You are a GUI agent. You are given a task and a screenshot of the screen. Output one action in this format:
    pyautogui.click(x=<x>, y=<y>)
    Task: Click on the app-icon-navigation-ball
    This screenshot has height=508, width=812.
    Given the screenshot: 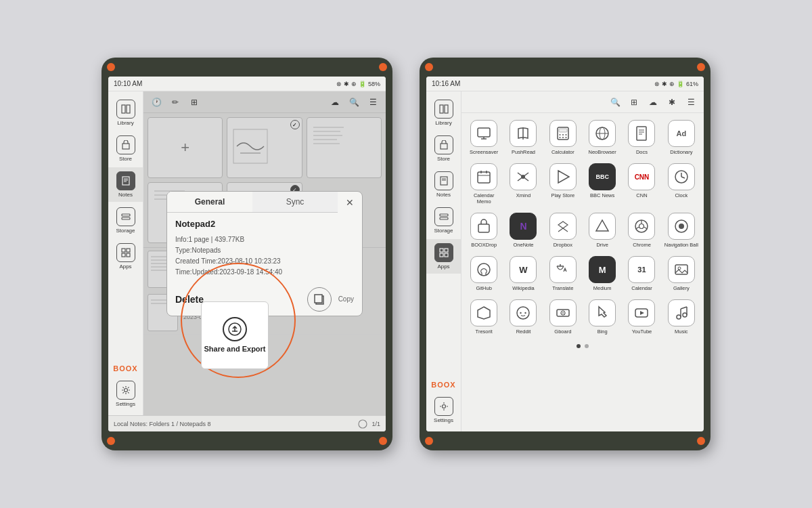 What is the action you would take?
    pyautogui.click(x=681, y=226)
    